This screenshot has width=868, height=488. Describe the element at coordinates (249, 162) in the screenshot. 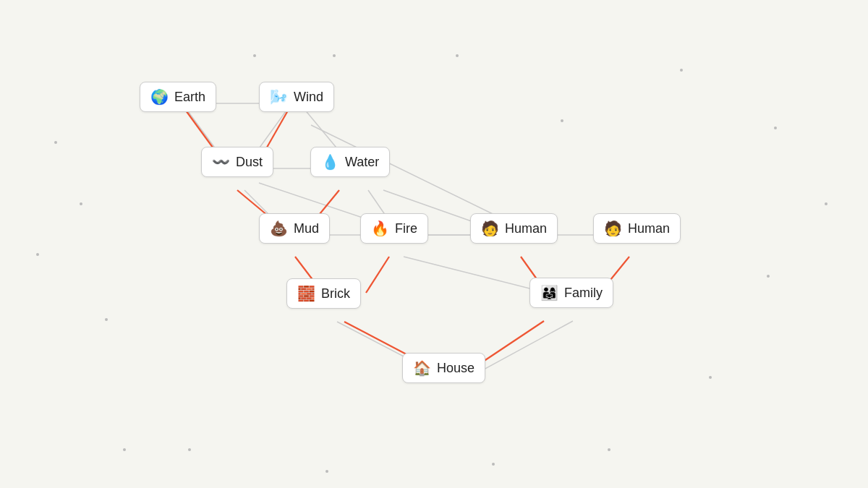

I see `dust-label: Dust` at that location.